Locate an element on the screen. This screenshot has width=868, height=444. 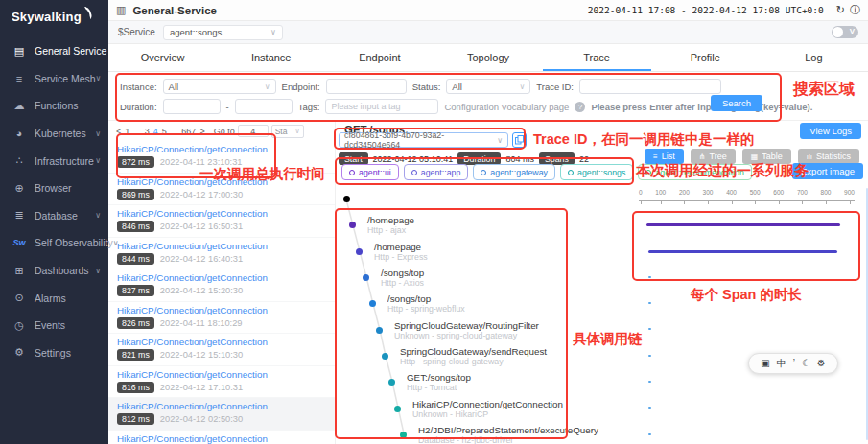
service-chip: agent::ui is located at coordinates (370, 173).